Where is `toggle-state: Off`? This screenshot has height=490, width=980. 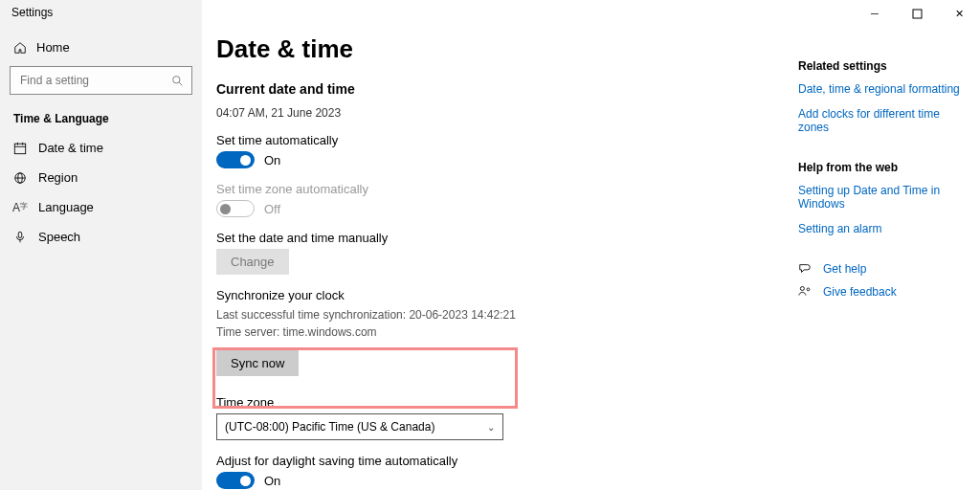 toggle-state: Off is located at coordinates (272, 209).